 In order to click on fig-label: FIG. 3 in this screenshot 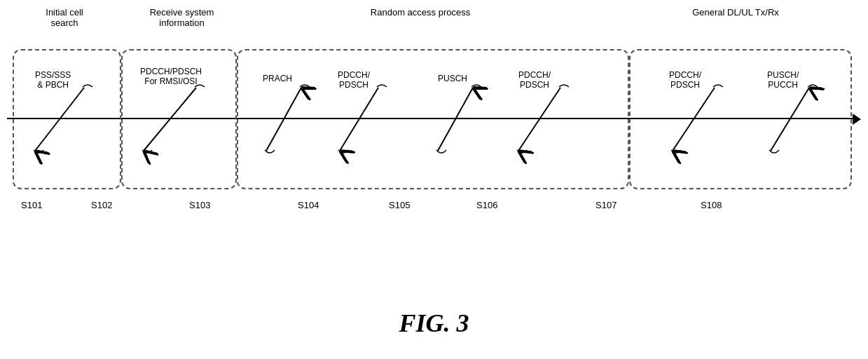, I will do `click(434, 323)`.